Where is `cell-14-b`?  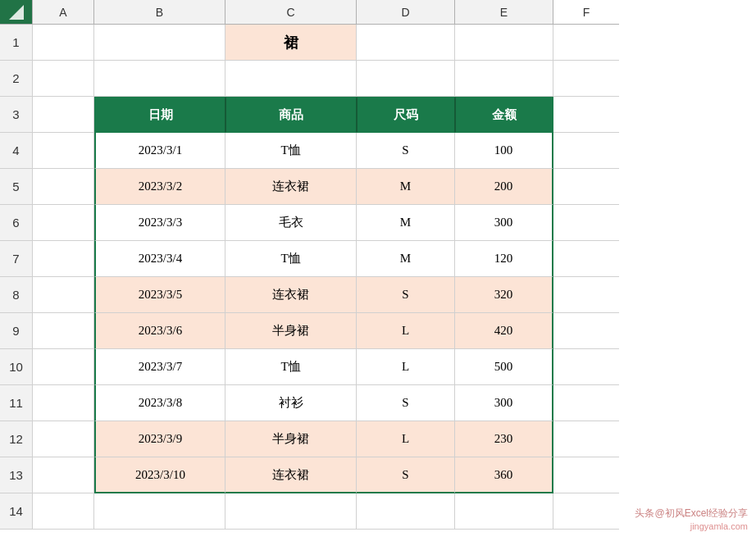 cell-14-b is located at coordinates (160, 511).